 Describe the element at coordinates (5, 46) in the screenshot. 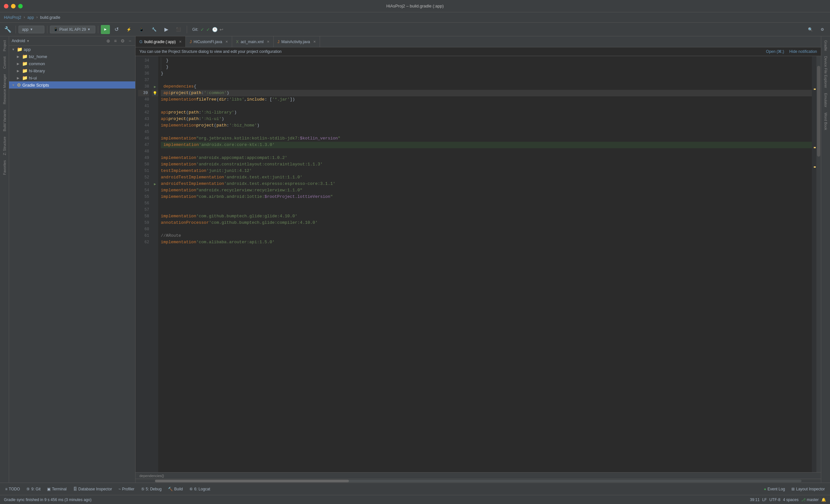

I see `sidebar-item-project: Project` at that location.